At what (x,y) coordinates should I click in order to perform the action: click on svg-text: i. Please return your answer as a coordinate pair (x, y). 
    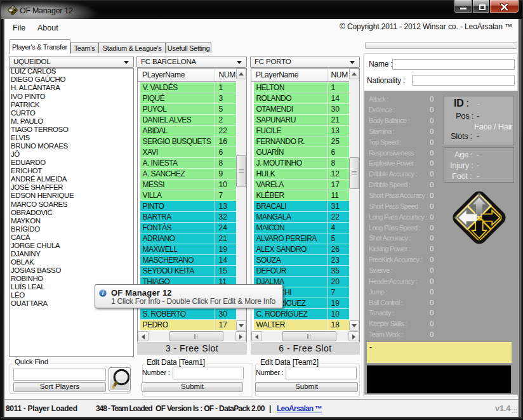
    Looking at the image, I should click on (103, 293).